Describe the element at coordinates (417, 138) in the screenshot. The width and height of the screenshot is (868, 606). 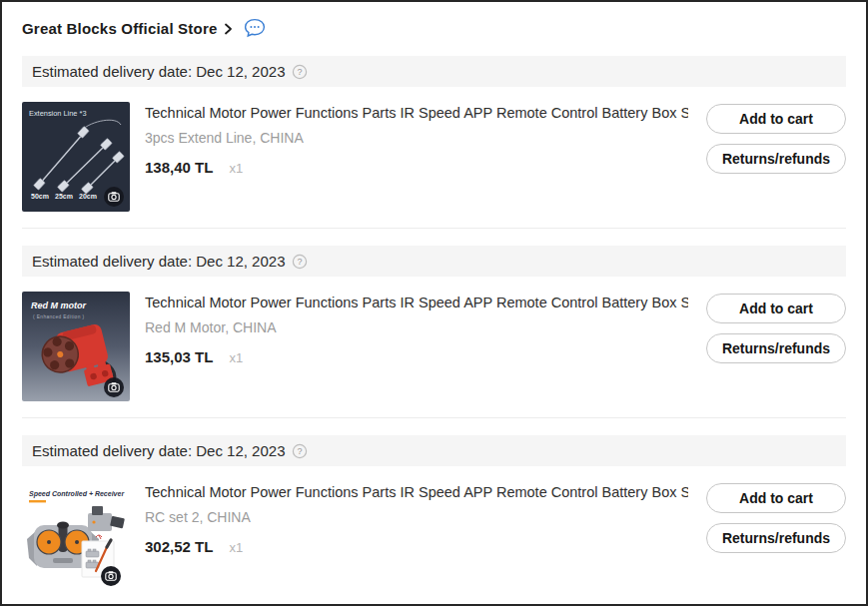
I see `product-variant: 3pcs Extend Line, CHINA` at that location.